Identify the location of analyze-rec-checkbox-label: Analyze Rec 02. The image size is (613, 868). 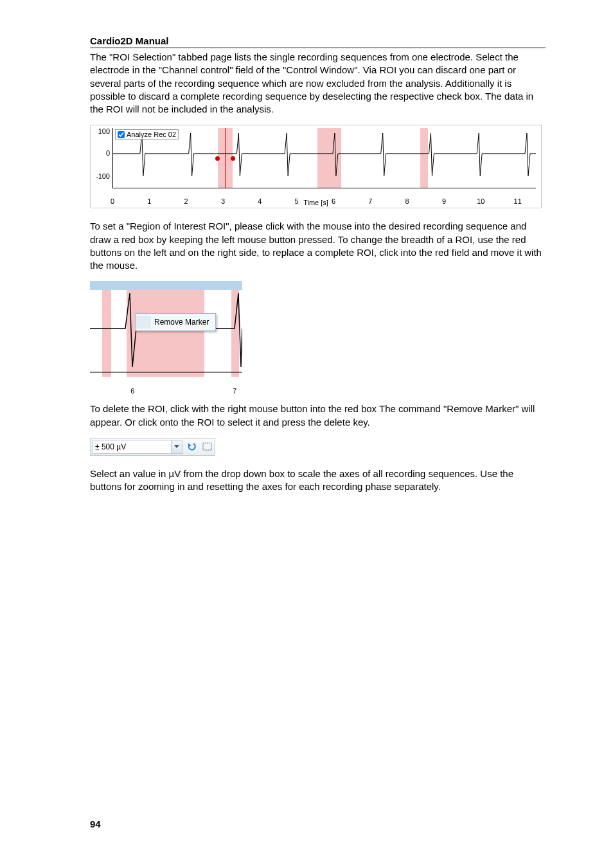
(152, 134).